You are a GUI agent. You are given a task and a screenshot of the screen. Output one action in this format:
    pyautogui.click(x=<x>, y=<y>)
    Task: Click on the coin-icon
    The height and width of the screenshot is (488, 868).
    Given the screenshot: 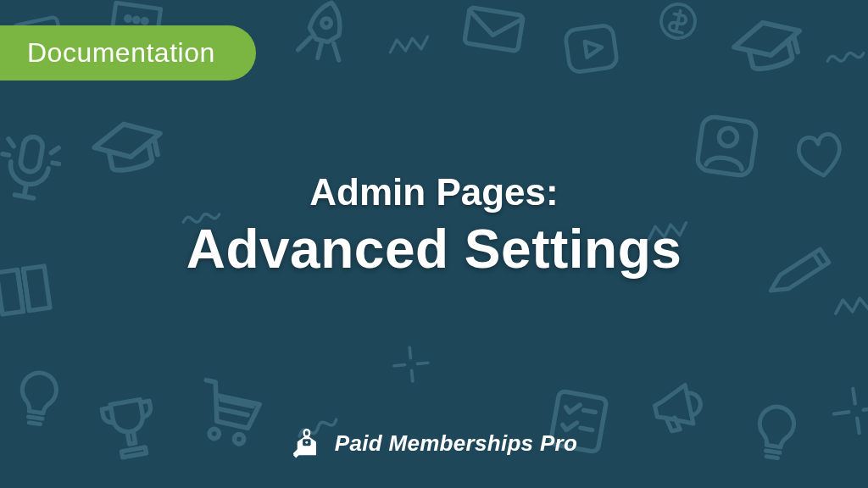 What is the action you would take?
    pyautogui.click(x=678, y=25)
    